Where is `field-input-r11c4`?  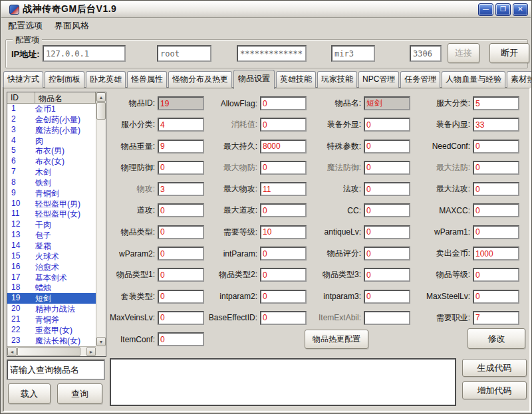
field-input-r11c4 is located at coordinates (496, 318).